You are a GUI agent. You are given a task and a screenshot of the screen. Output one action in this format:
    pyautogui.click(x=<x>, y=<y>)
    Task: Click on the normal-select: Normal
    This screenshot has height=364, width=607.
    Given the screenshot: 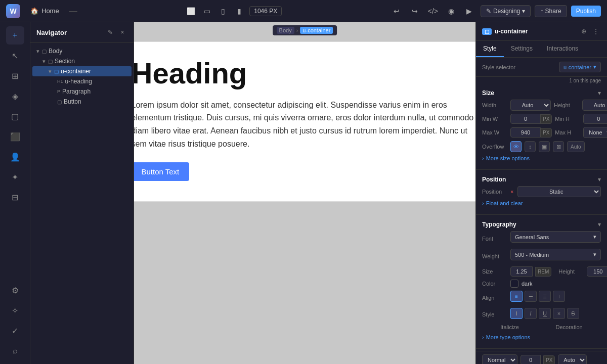 What is the action you would take?
    pyautogui.click(x=500, y=359)
    